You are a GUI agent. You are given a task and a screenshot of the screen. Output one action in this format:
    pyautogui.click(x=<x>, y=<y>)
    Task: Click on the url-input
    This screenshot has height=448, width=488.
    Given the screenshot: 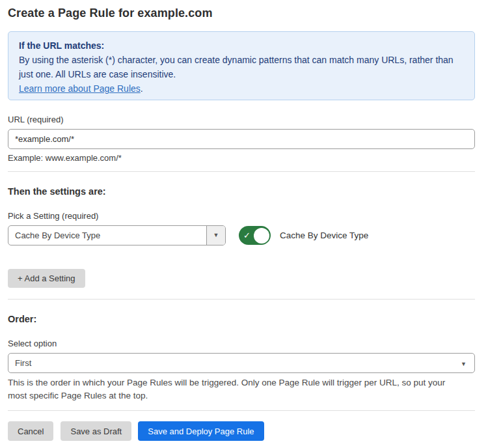 What is the action you would take?
    pyautogui.click(x=241, y=139)
    